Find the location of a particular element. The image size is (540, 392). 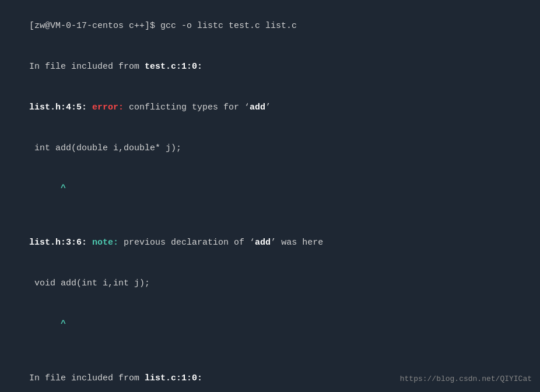

terminal-line: void add(int i,int j); is located at coordinates (270, 284).